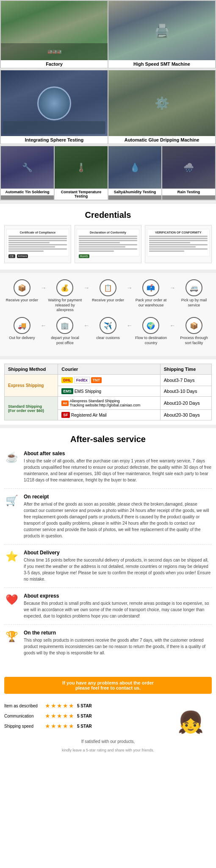 This screenshot has width=216, height=868. I want to click on ce-logo: CE, so click(12, 256).